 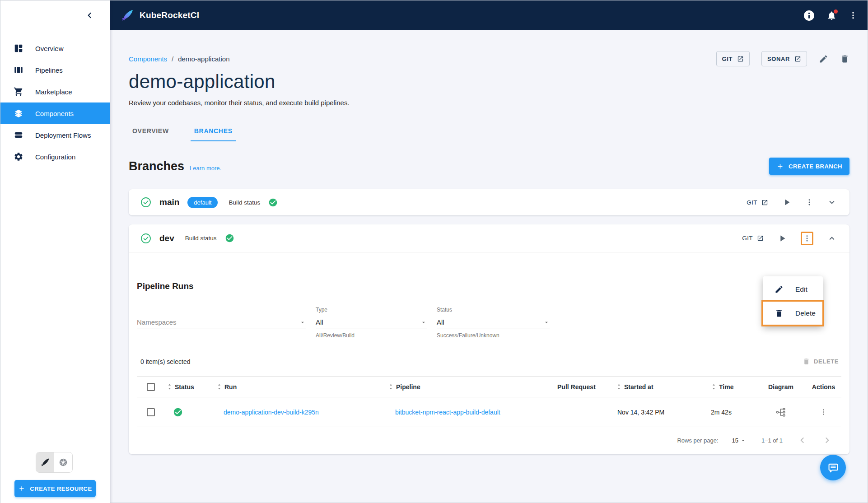 What do you see at coordinates (835, 12) in the screenshot?
I see `notification-badge` at bounding box center [835, 12].